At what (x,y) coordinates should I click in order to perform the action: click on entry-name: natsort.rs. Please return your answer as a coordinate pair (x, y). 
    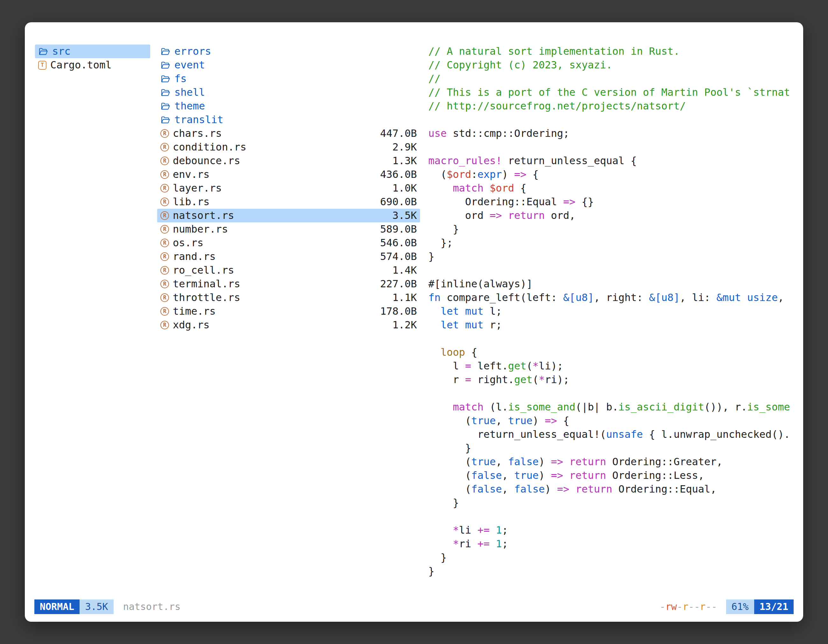
    Looking at the image, I should click on (204, 216).